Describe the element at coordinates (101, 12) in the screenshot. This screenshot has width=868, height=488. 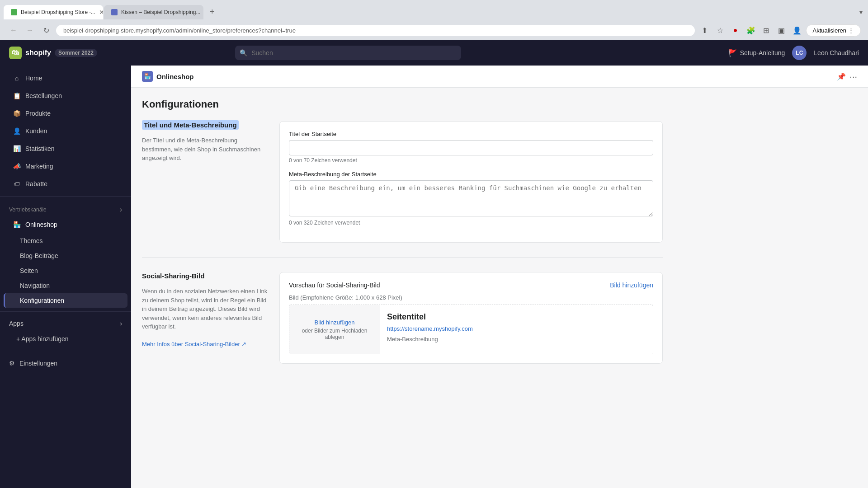
I see `tab-close: ✕` at that location.